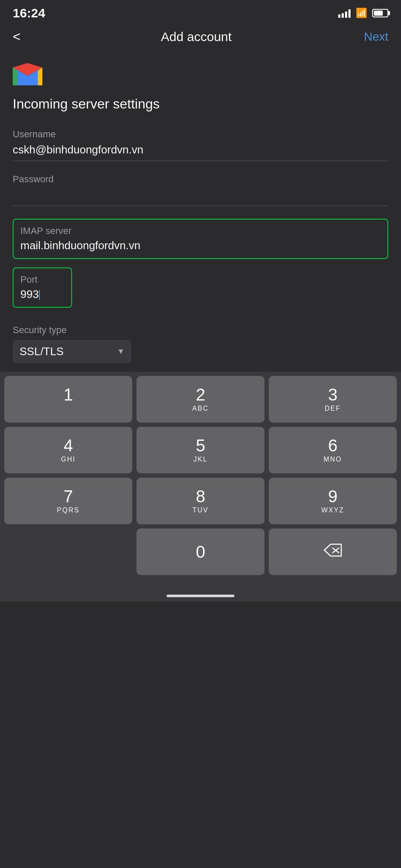 This screenshot has width=401, height=868. Describe the element at coordinates (25, 36) in the screenshot. I see `back-button: <` at that location.